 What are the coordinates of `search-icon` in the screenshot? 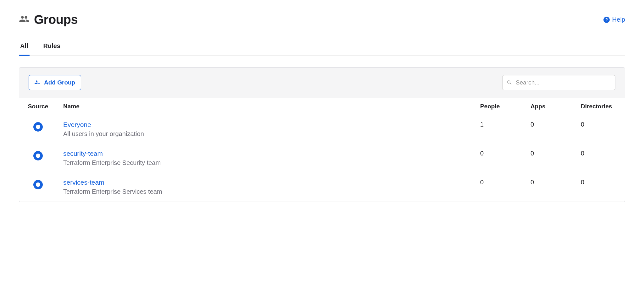 It's located at (509, 83).